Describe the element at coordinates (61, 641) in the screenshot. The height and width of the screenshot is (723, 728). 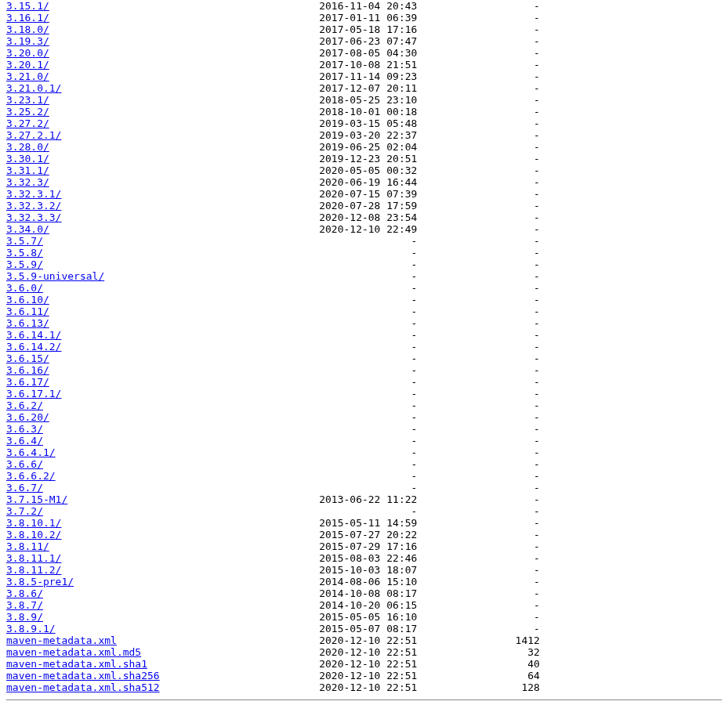
I see `listing-link: maven-metadata.xml` at that location.